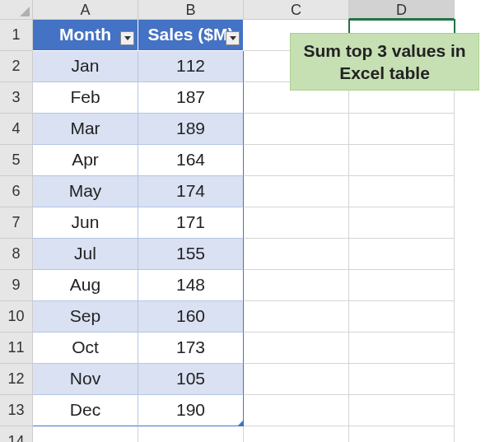 The height and width of the screenshot is (442, 504). I want to click on table-cell-month: Mar, so click(85, 128).